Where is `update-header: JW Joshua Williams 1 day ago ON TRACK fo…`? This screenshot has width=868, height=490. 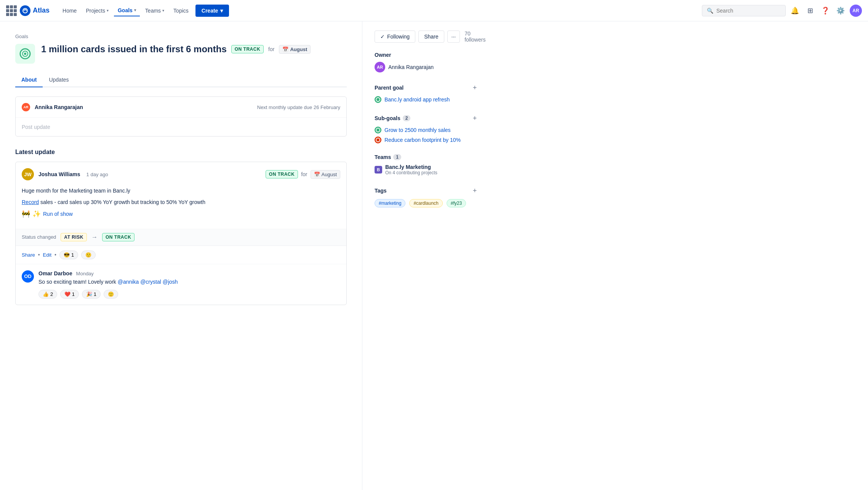
update-header: JW Joshua Williams 1 day ago ON TRACK fo… is located at coordinates (181, 174).